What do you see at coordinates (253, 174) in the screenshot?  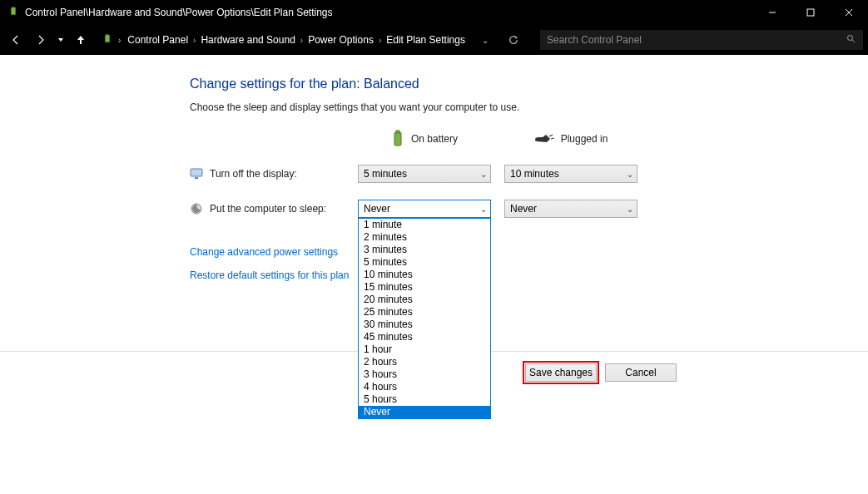 I see `row-label: Turn off the display:` at bounding box center [253, 174].